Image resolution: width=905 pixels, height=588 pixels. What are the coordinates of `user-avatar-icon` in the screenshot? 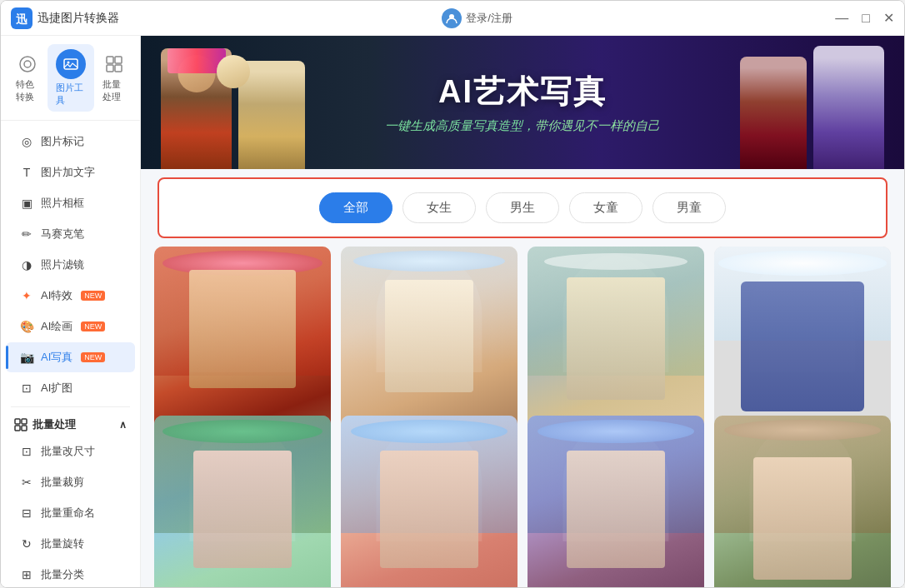 It's located at (452, 18).